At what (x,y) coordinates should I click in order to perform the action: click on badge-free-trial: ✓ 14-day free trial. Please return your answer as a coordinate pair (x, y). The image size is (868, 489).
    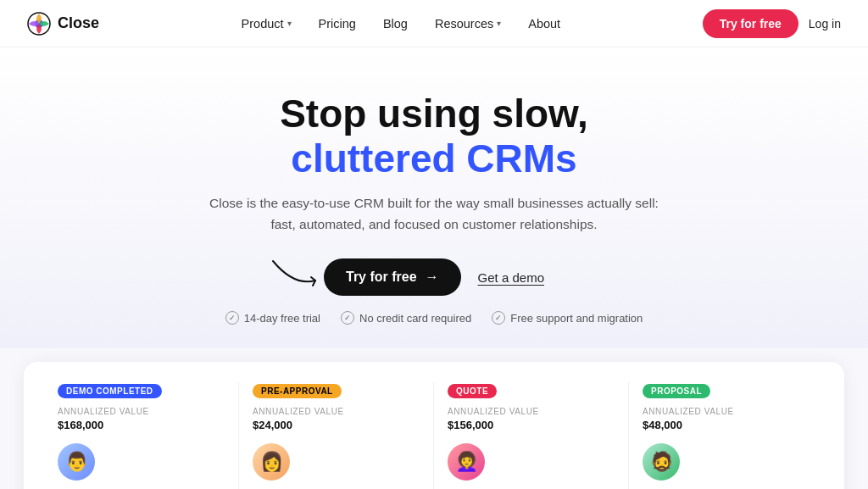
    Looking at the image, I should click on (273, 318).